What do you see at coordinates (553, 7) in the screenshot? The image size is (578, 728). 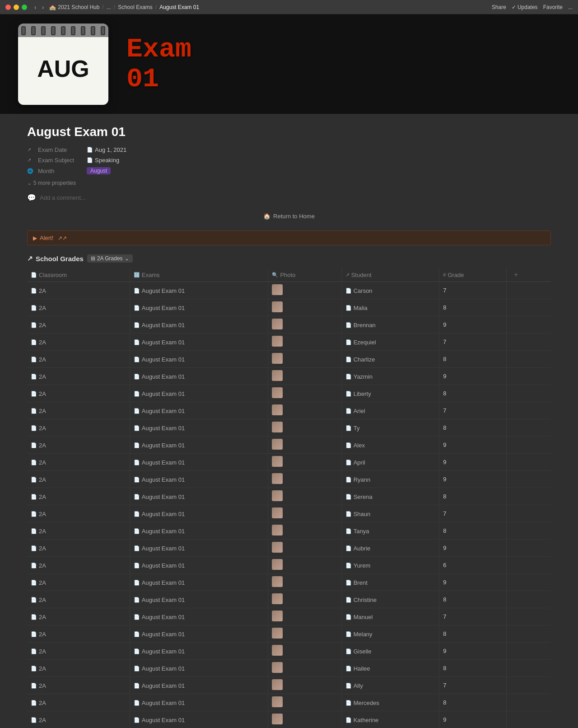 I see `favorite-button: Favorite` at bounding box center [553, 7].